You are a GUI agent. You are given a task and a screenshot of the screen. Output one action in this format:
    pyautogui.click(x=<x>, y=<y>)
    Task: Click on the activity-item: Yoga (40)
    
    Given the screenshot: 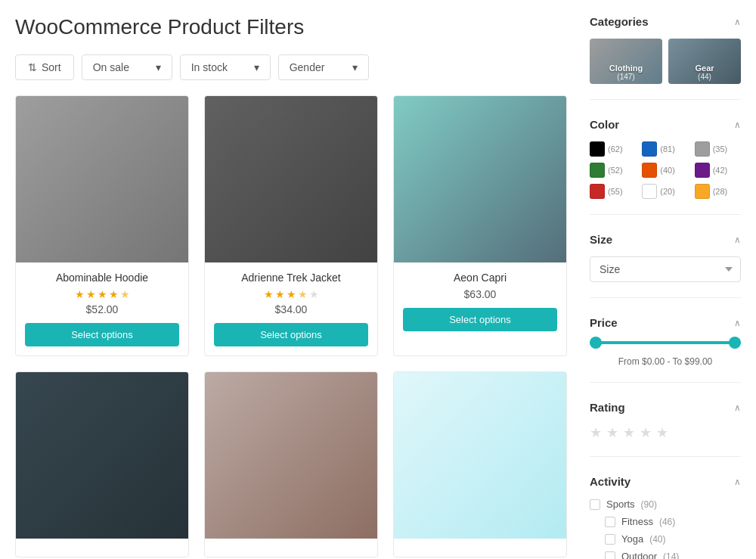 What is the action you would take?
    pyautogui.click(x=665, y=539)
    